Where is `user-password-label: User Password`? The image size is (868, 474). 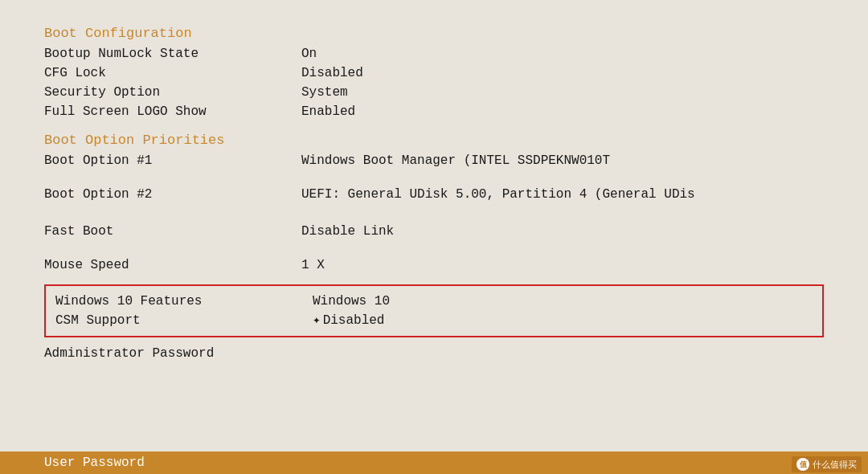 user-password-label: User Password is located at coordinates (95, 463).